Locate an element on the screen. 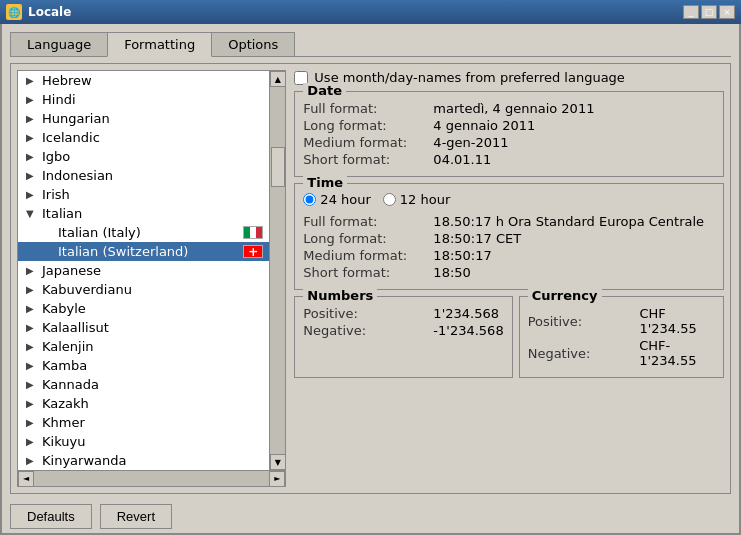  format-value: 4 gennaio 2011 is located at coordinates (484, 126).